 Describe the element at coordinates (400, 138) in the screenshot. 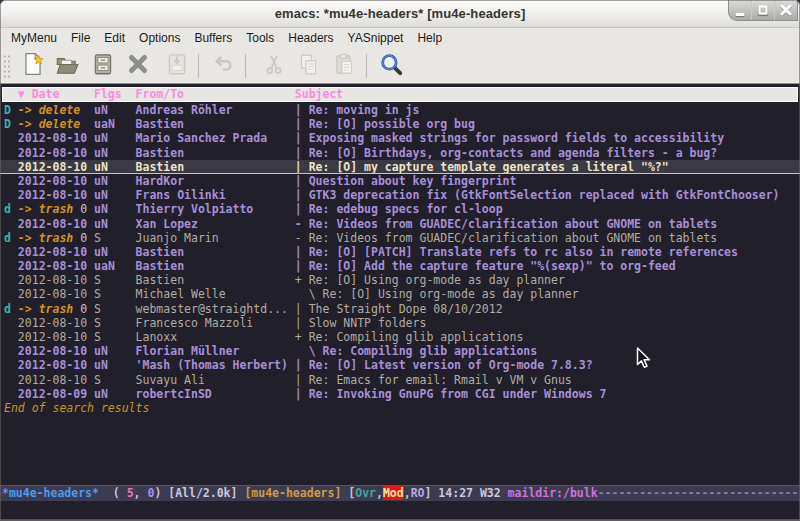

I see `message-row: 2012-08-10 uN Mario Sanchez Prada | Expo…` at that location.